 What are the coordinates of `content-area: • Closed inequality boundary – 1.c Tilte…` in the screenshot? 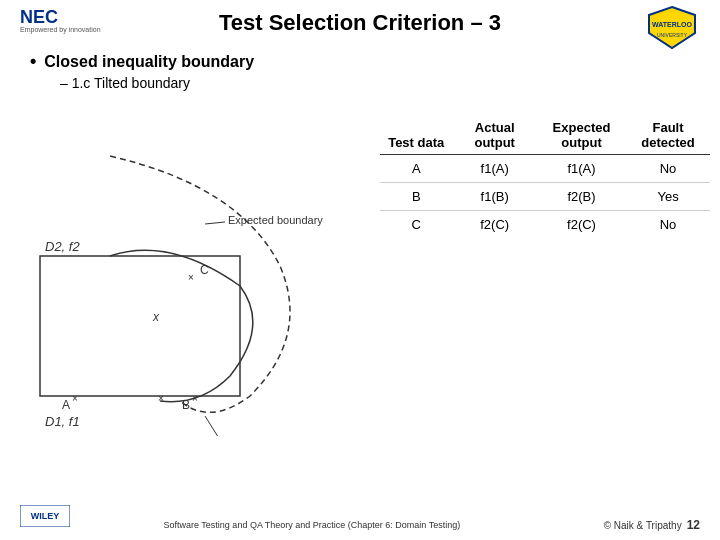 It's located at (360, 74).